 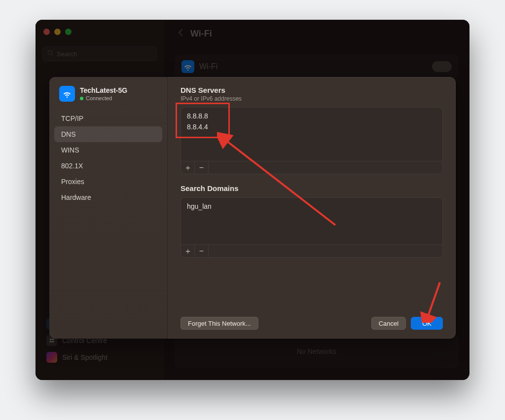 What do you see at coordinates (312, 127) in the screenshot?
I see `dns-server-entry: 8.8.4.4` at bounding box center [312, 127].